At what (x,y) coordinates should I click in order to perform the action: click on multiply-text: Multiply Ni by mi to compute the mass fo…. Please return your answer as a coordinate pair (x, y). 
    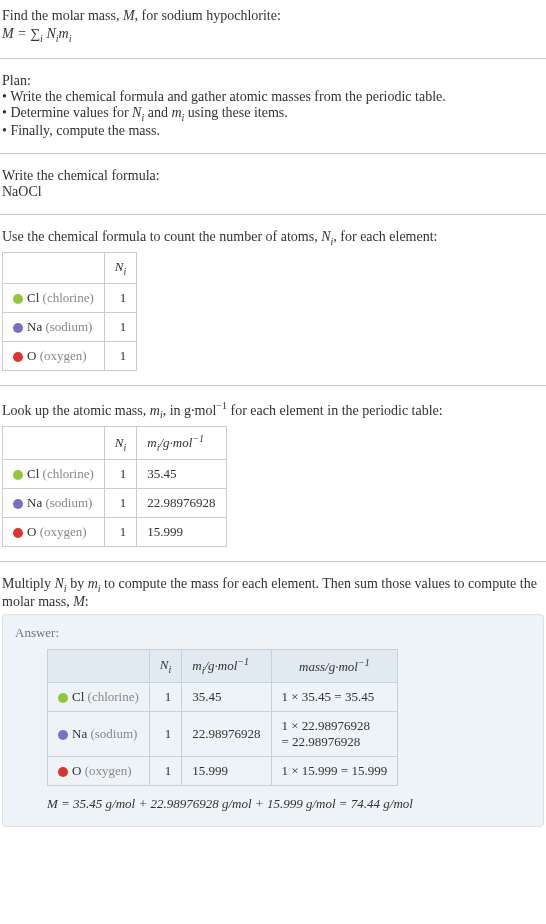
    Looking at the image, I should click on (273, 593).